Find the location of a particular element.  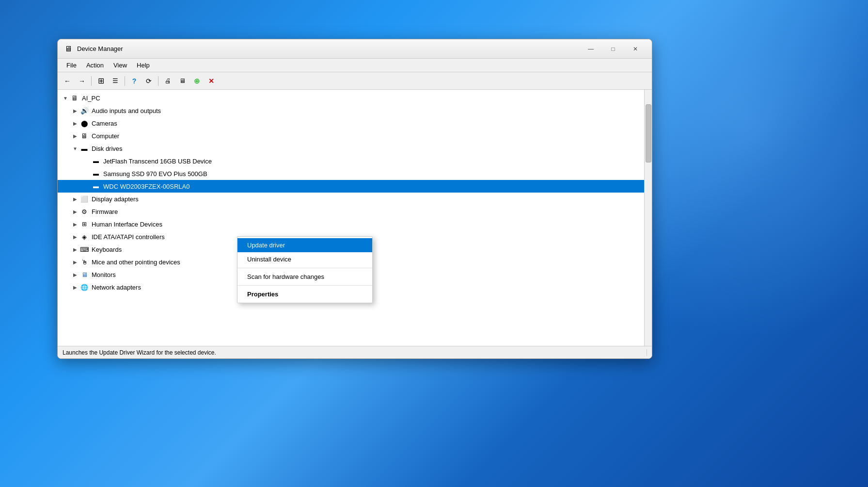

menu-view: View is located at coordinates (120, 65).